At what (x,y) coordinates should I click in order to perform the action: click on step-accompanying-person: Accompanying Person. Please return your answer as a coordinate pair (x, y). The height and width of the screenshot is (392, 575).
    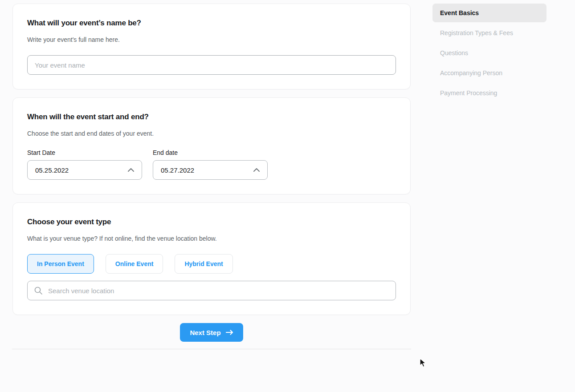
    Looking at the image, I should click on (489, 73).